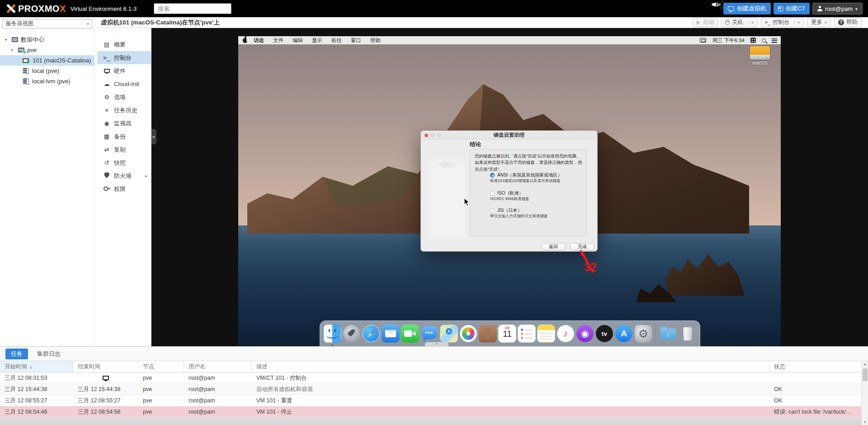 This screenshot has height=425, width=868. Describe the element at coordinates (332, 334) in the screenshot. I see `dock-icon-finder` at that location.